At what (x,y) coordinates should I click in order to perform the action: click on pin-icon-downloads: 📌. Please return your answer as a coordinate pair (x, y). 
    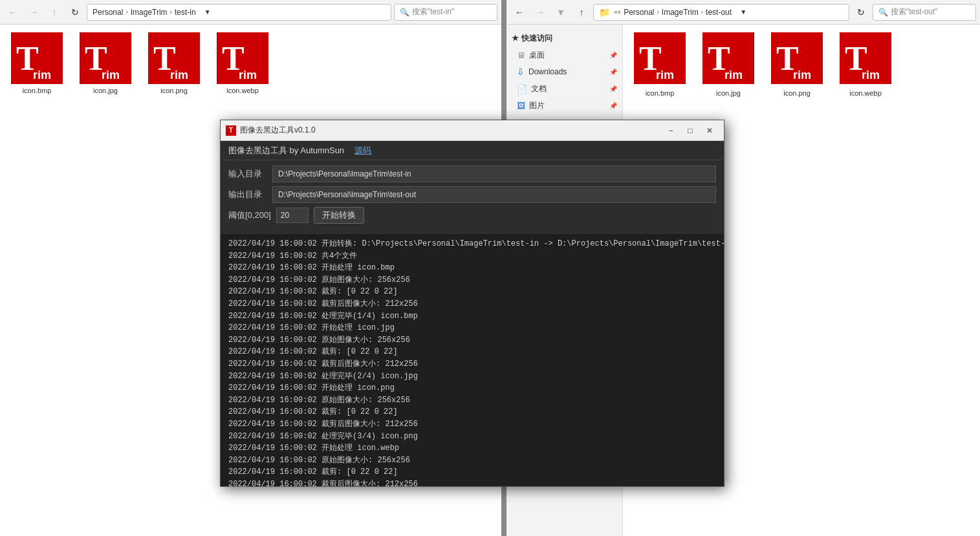
    Looking at the image, I should click on (613, 72).